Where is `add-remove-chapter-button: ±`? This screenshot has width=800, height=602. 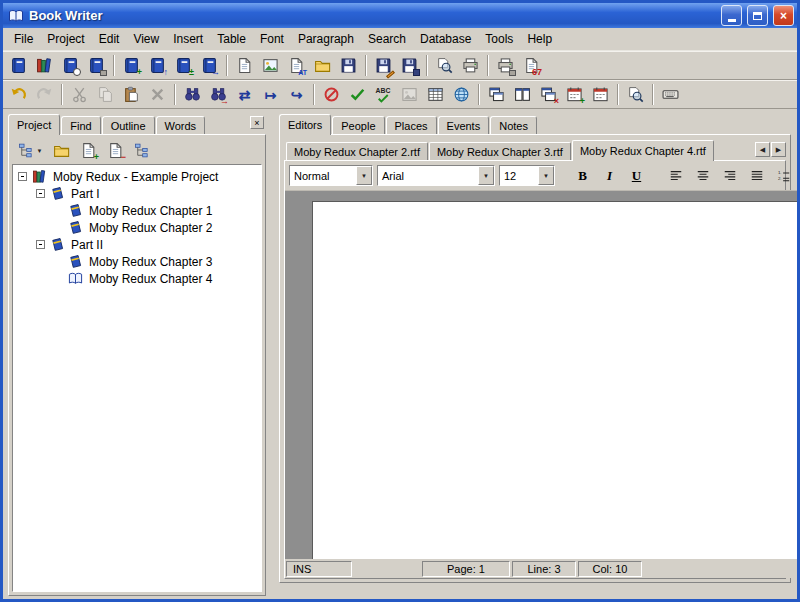 add-remove-chapter-button: ± is located at coordinates (184, 66).